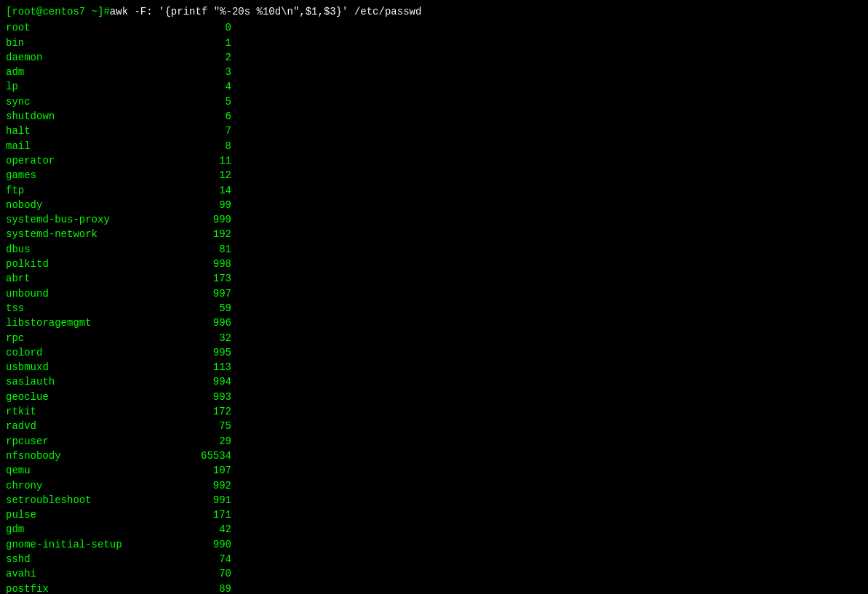 Image resolution: width=868 pixels, height=594 pixels. What do you see at coordinates (130, 500) in the screenshot?
I see `table-row: setroubleshoot991` at bounding box center [130, 500].